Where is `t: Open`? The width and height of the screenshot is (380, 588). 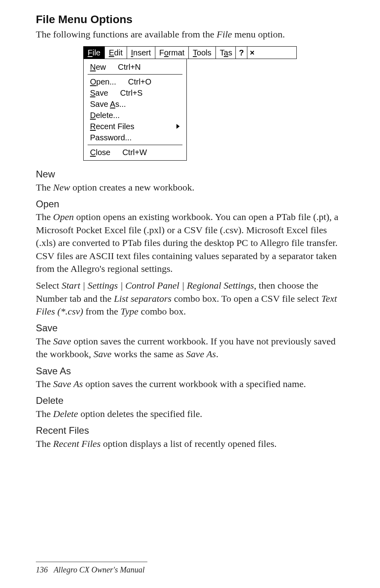
t: Open is located at coordinates (63, 217).